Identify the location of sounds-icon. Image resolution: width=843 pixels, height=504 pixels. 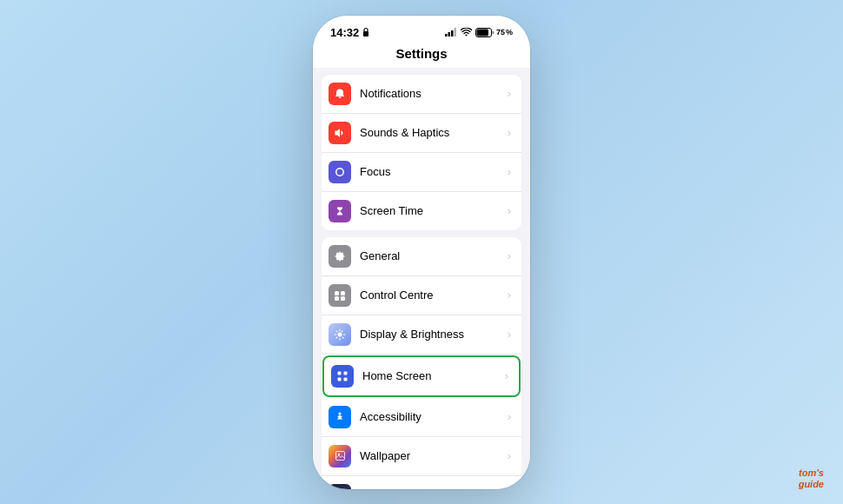
(340, 133).